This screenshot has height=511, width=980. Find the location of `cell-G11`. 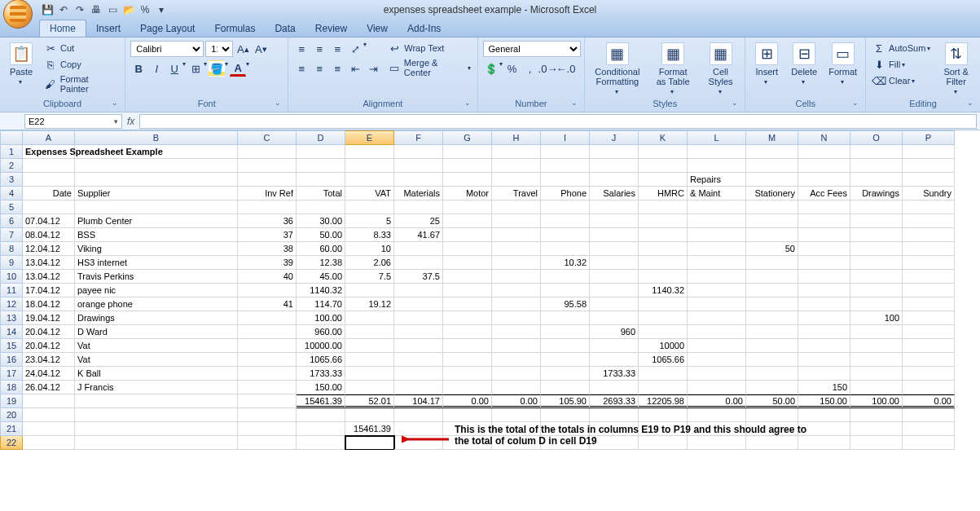

cell-G11 is located at coordinates (468, 290).